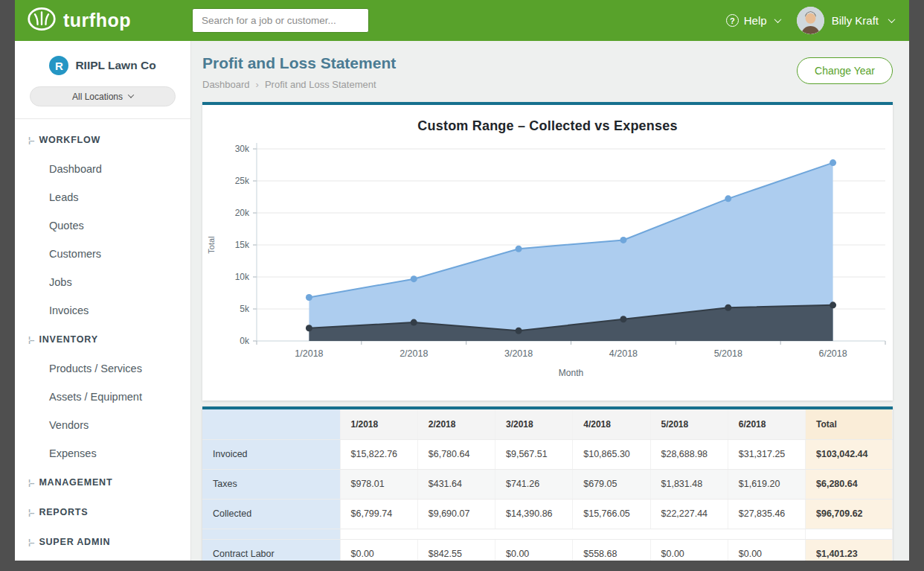 This screenshot has height=571, width=924. Describe the element at coordinates (271, 549) in the screenshot. I see `row-label: Contract Labor` at that location.